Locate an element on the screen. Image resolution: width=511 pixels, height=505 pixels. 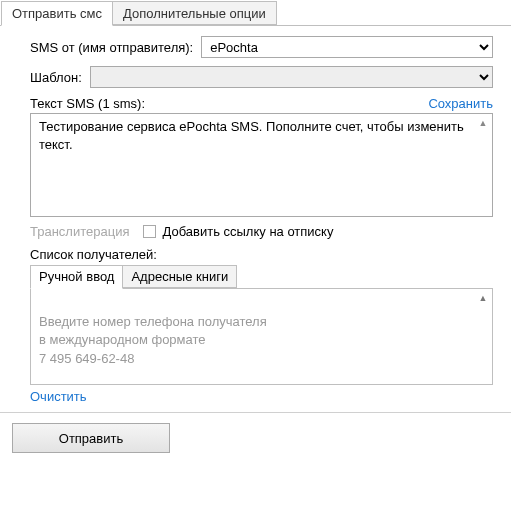
sender-select: ePochta is located at coordinates (347, 47).